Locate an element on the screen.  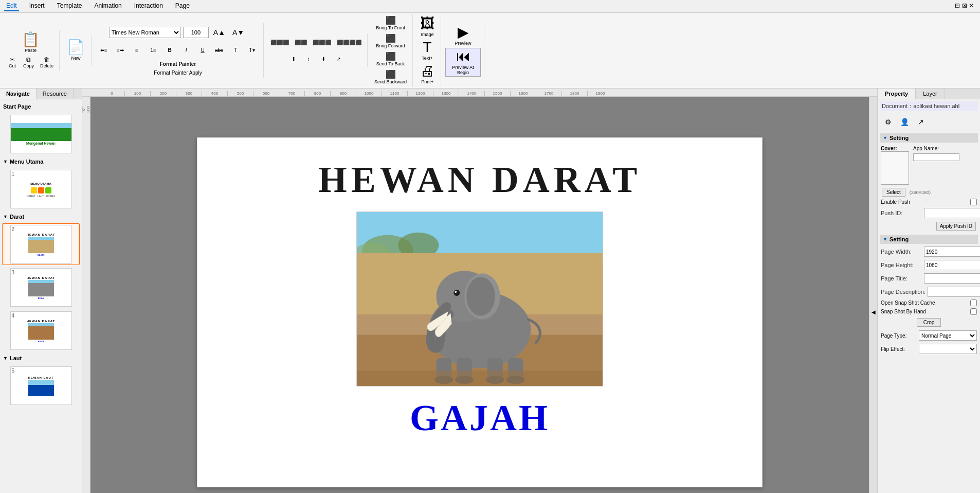
snap-shot-hand-checkbox is located at coordinates (974, 312).